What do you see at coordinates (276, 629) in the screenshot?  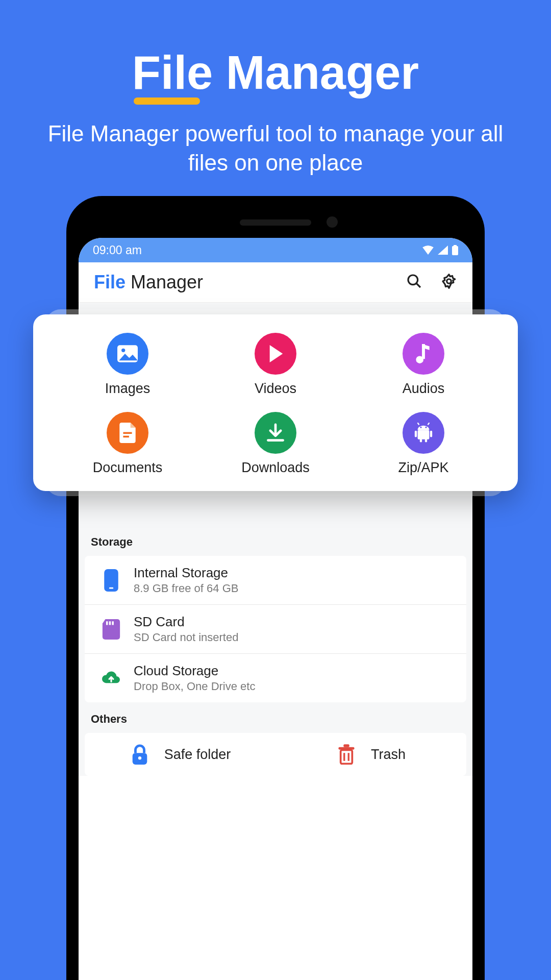 I see `storage-list: Internal Storage 8.9 GB free of 64 GB SD…` at bounding box center [276, 629].